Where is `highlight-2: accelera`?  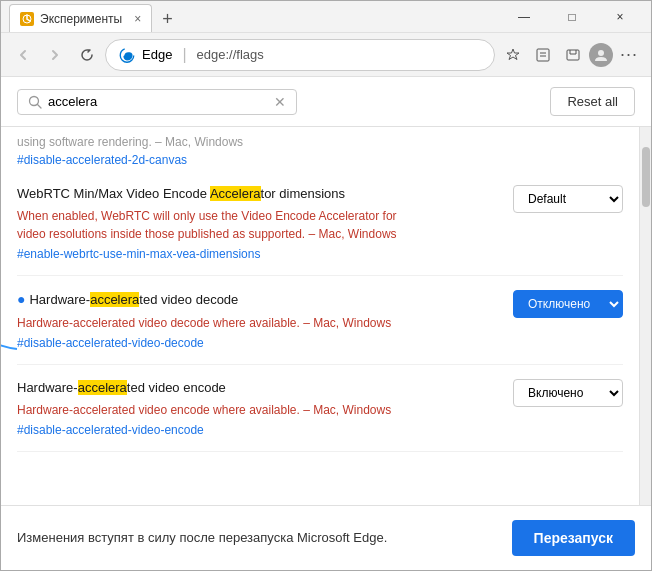 highlight-2: accelera is located at coordinates (114, 300).